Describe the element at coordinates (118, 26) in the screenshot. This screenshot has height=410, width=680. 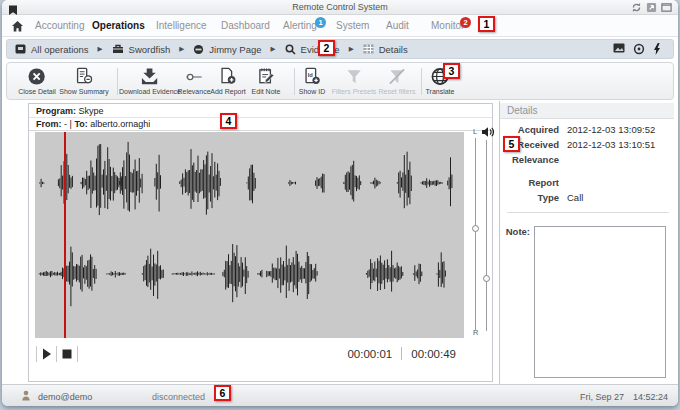
I see `nav-operations: Operations` at that location.